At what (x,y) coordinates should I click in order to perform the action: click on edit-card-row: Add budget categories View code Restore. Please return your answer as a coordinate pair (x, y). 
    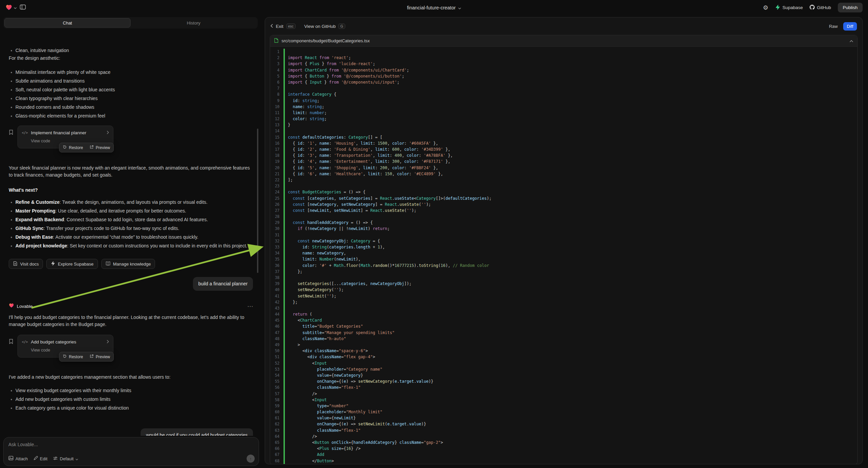
    Looking at the image, I should click on (131, 346).